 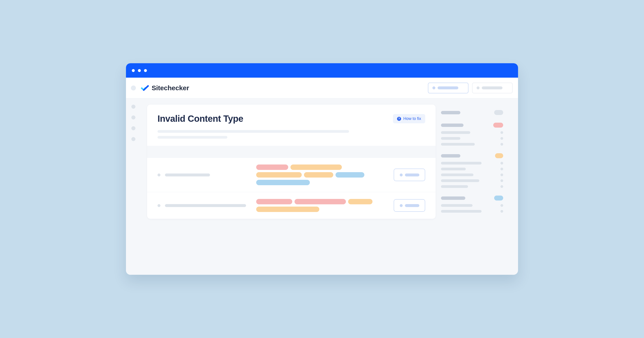 I want to click on page-title: Invalid Content Type, so click(x=200, y=119).